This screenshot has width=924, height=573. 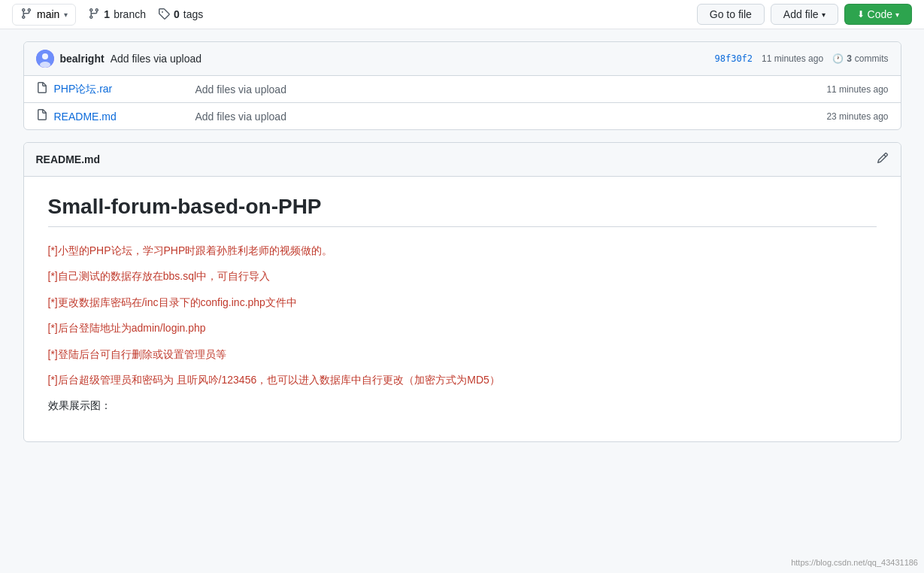 What do you see at coordinates (462, 250) in the screenshot?
I see `readme-para-0: [*]小型的PHP论坛，学习PHP时跟着孙胜利老师的视频做的。` at bounding box center [462, 250].